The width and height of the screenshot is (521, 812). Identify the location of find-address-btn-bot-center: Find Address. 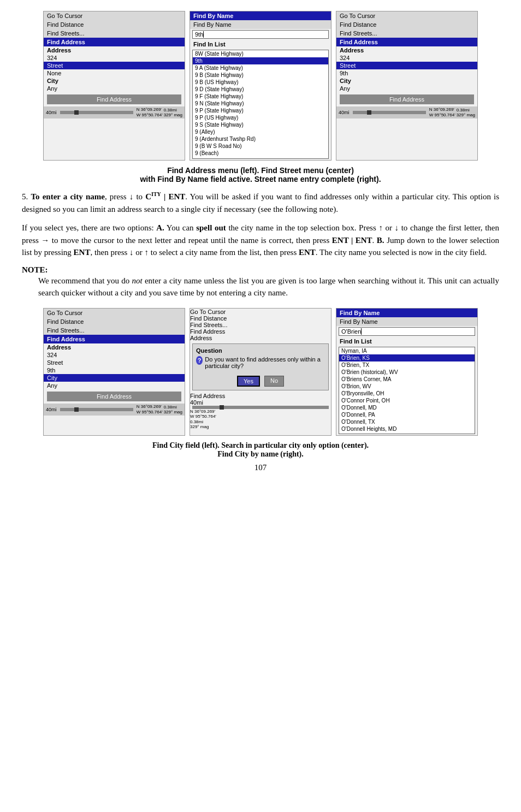
(260, 396).